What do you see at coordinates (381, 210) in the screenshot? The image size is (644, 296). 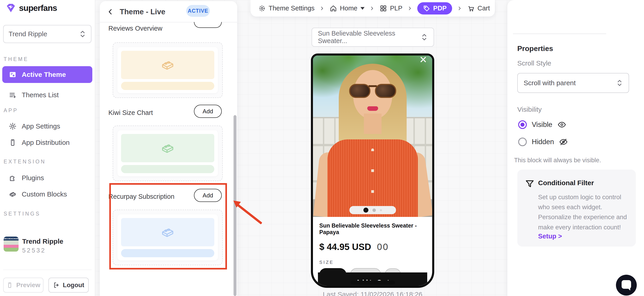 I see `carousel-dot` at bounding box center [381, 210].